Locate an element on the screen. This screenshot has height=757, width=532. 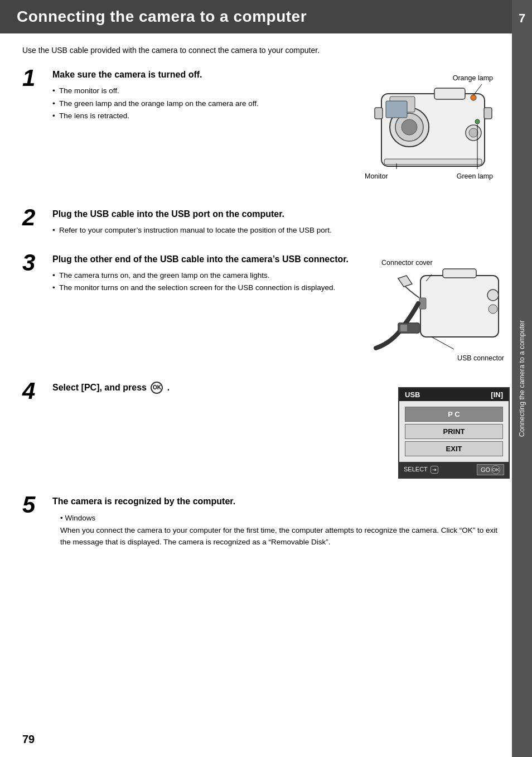
orange-lamp-label: Orange lamp is located at coordinates (473, 78).